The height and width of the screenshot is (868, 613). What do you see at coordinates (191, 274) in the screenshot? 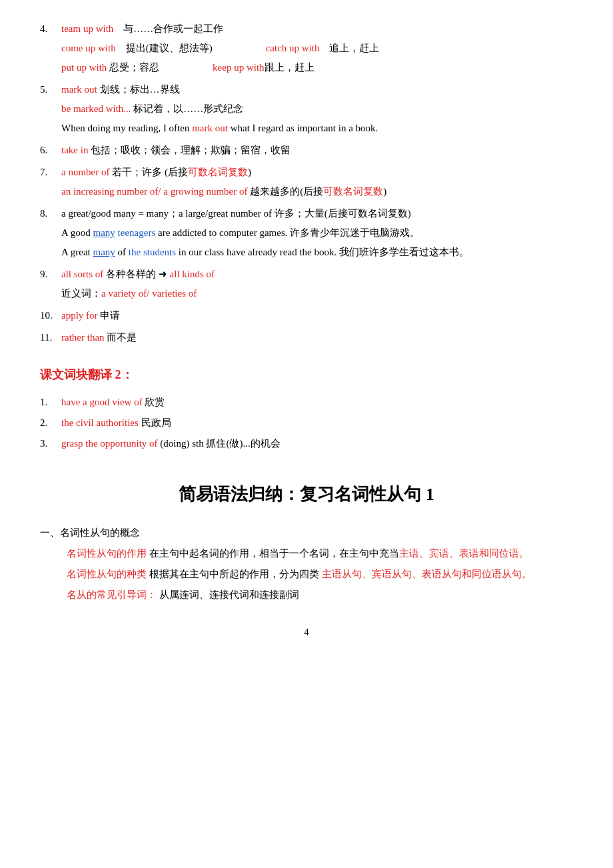
I see `text-span: all kinds of` at bounding box center [191, 274].